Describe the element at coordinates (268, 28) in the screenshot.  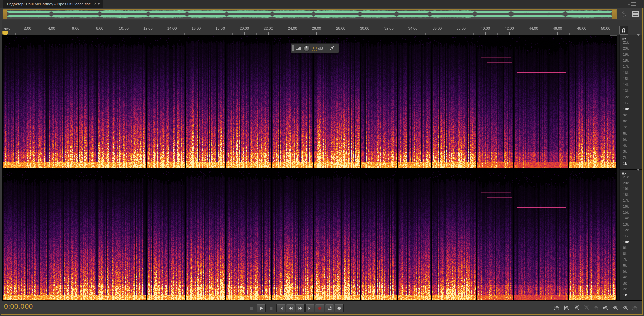
I see `ruler-tick-label: 22:00` at that location.